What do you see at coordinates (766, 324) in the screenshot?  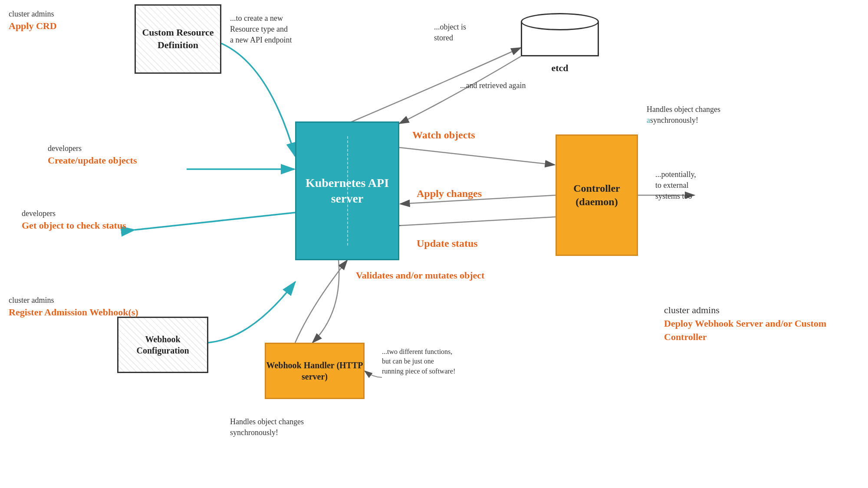 I see `cluster-admins-right: cluster admins Deploy Webhook Server and…` at bounding box center [766, 324].